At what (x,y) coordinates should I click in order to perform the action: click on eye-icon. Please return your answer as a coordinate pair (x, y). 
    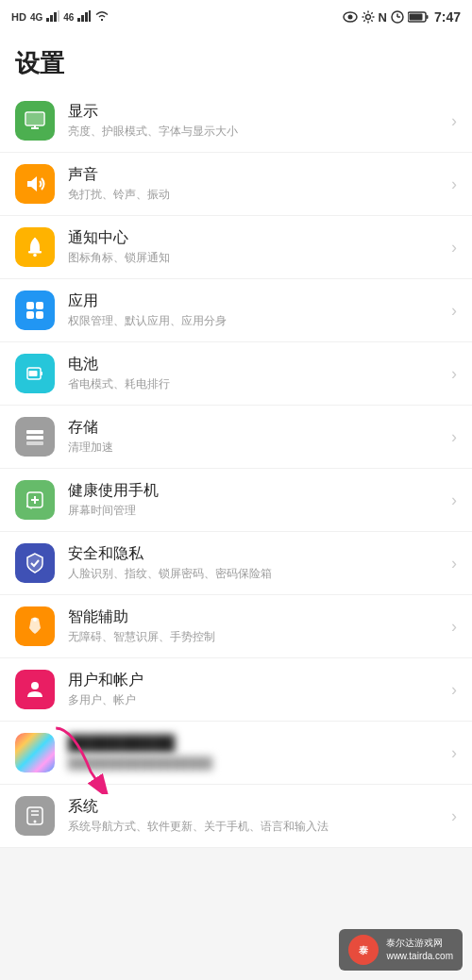
    Looking at the image, I should click on (350, 17).